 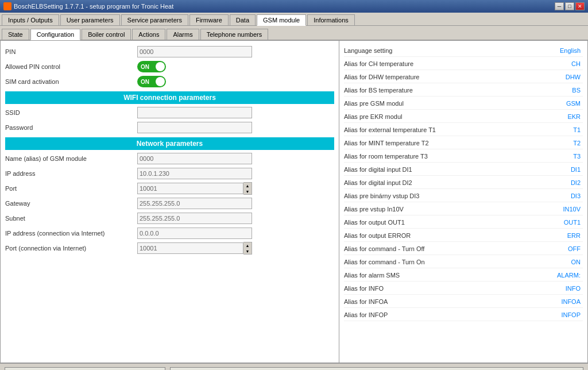 What do you see at coordinates (191, 248) in the screenshot?
I see `port-internet-input` at bounding box center [191, 248].